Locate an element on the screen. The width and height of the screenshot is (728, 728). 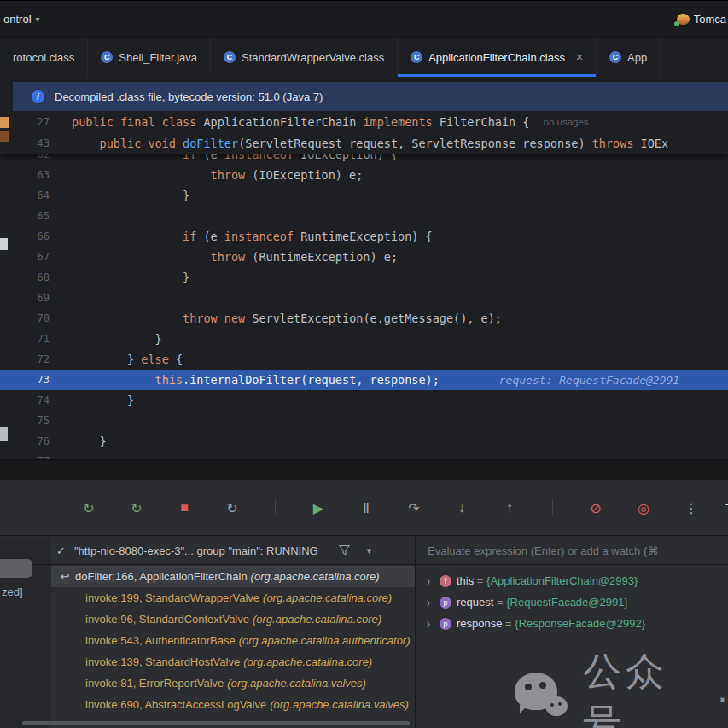
code-text: if (e instanceof RuntimeException) { is located at coordinates (253, 236).